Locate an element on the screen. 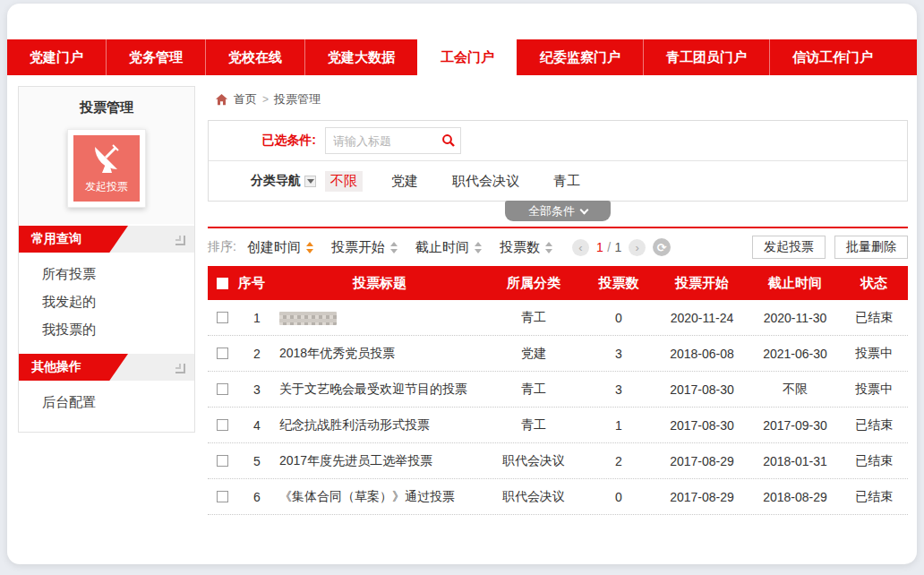  sidebar-item: 我投票的 is located at coordinates (118, 330).